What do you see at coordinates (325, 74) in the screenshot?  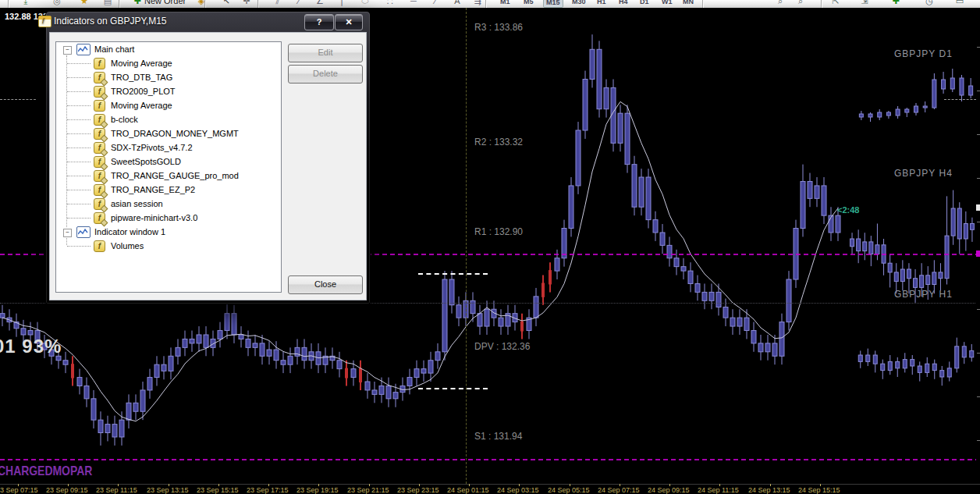 I see `delete-button: Delete` at bounding box center [325, 74].